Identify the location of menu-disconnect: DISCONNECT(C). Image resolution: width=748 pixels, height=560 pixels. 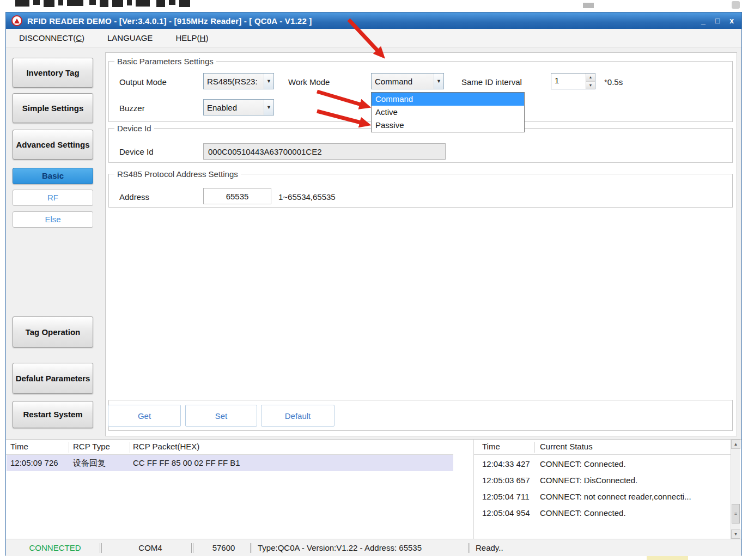
(52, 38).